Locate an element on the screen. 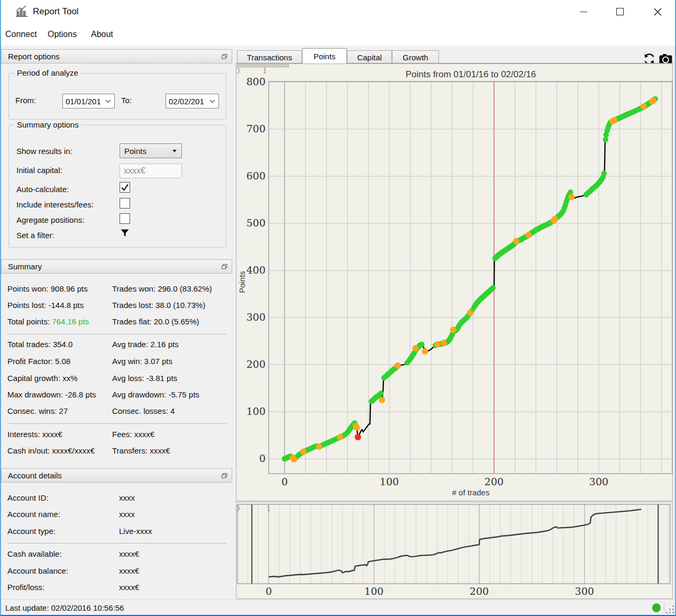 This screenshot has height=616, width=676. summary-options-group: Summary options Show results in: Points … is located at coordinates (117, 186).